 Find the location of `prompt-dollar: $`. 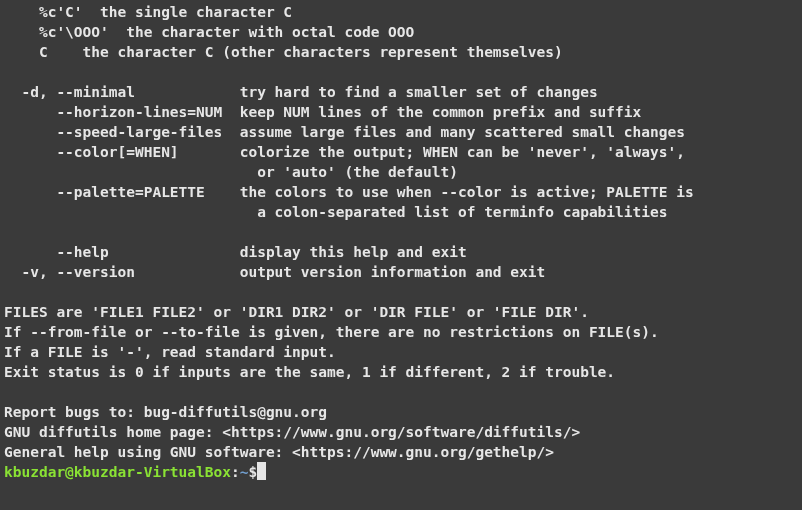

prompt-dollar: $ is located at coordinates (252, 472).